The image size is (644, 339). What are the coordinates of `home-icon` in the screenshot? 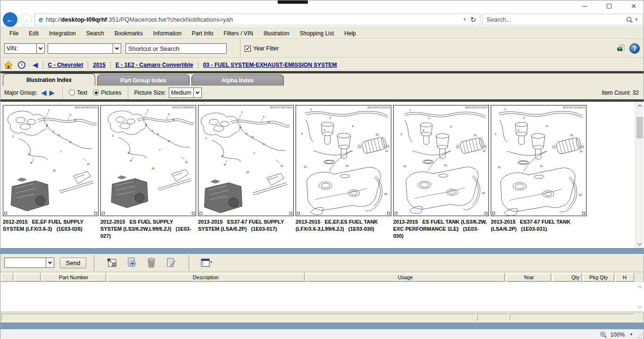 It's located at (8, 65).